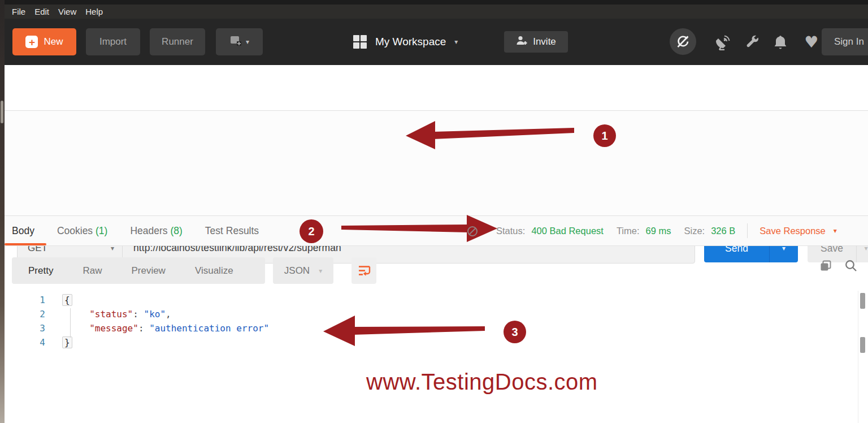 The height and width of the screenshot is (423, 868). I want to click on search-button, so click(851, 267).